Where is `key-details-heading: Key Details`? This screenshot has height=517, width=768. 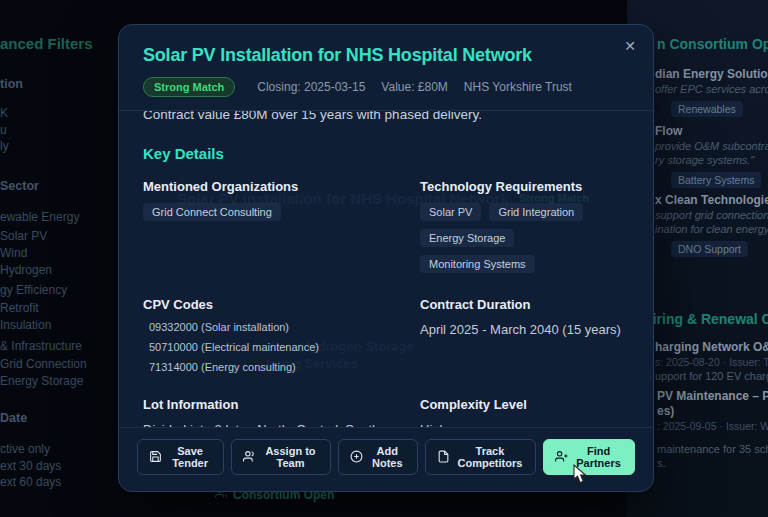 key-details-heading: Key Details is located at coordinates (386, 154).